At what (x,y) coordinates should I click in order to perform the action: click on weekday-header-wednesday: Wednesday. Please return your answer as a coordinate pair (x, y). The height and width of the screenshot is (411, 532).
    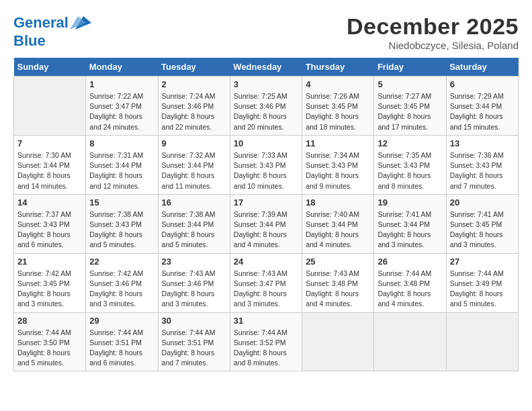
    Looking at the image, I should click on (266, 67).